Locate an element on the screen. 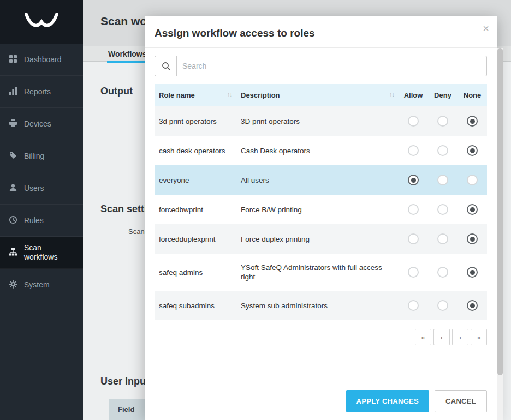  sidebar-item-label: Reports is located at coordinates (37, 92).